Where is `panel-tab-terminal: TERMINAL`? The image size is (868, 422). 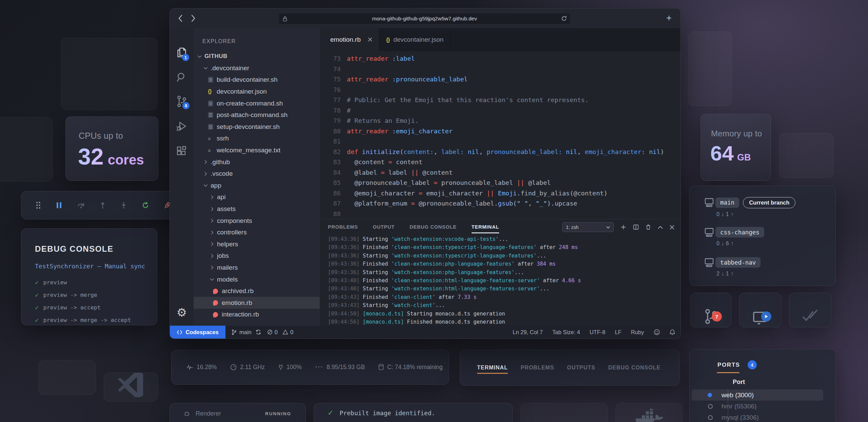 panel-tab-terminal: TERMINAL is located at coordinates (486, 227).